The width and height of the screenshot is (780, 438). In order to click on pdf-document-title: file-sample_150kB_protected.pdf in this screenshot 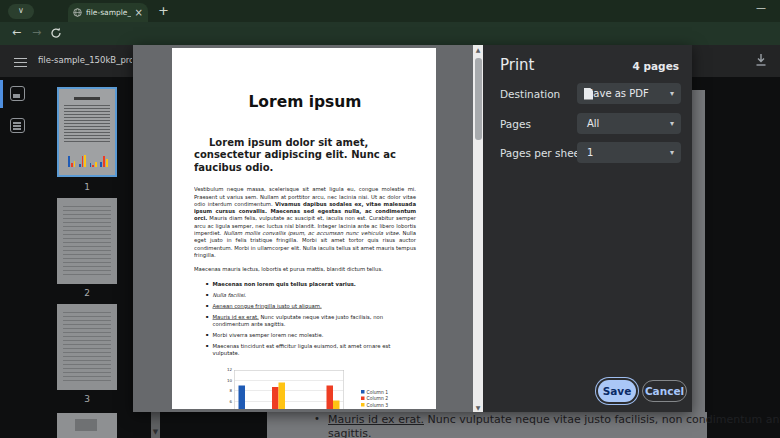, I will do `click(85, 60)`.